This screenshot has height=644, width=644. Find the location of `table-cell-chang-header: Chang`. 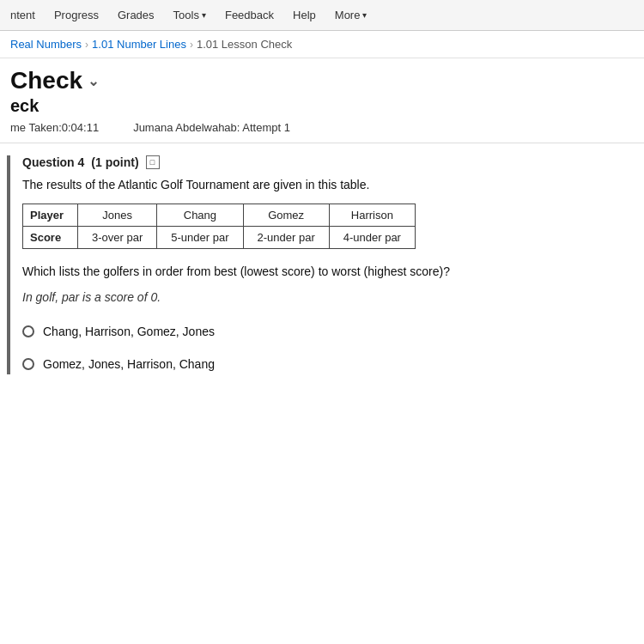

table-cell-chang-header: Chang is located at coordinates (200, 216).